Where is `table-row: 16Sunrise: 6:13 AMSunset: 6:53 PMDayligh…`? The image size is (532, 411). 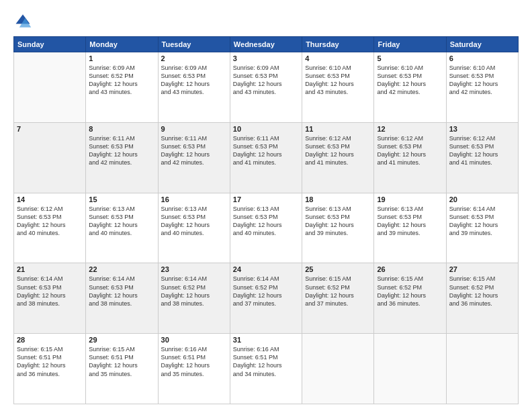
table-row: 16Sunrise: 6:13 AMSunset: 6:53 PMDayligh… is located at coordinates (193, 228).